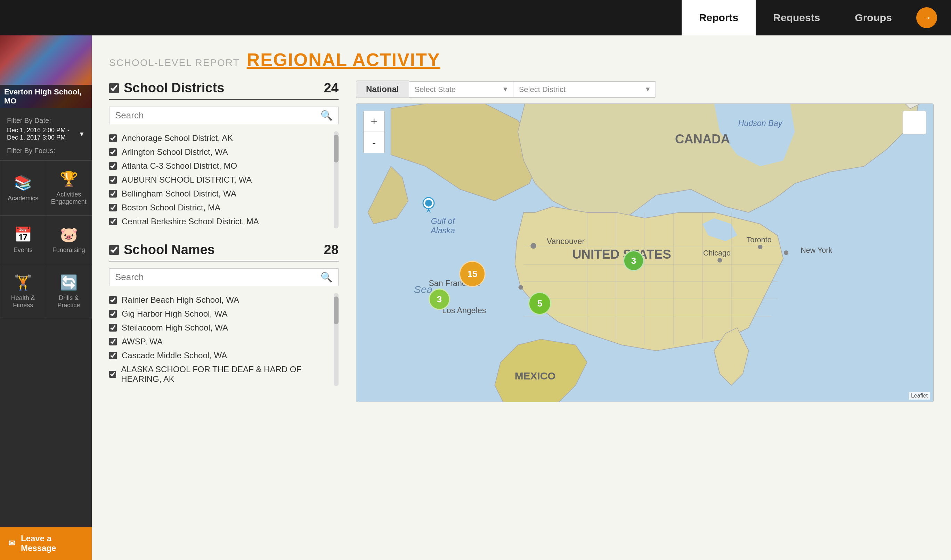 The height and width of the screenshot is (560, 951). What do you see at coordinates (23, 188) in the screenshot?
I see `focus-academics: 📚 Academics` at bounding box center [23, 188].